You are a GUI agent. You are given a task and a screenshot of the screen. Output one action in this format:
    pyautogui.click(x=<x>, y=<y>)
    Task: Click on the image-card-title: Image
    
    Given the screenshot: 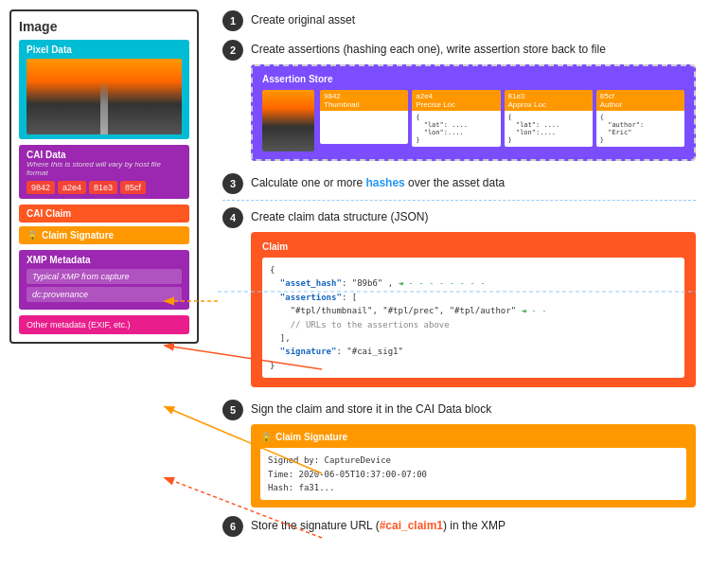 What is the action you would take?
    pyautogui.click(x=104, y=27)
    